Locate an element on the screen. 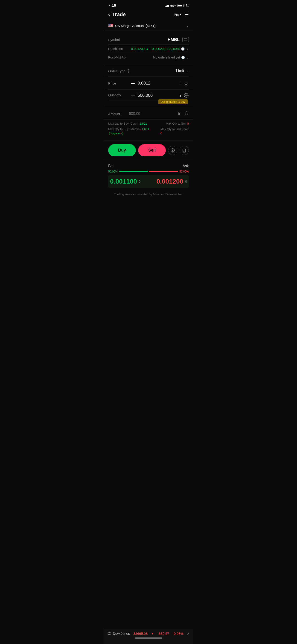 This screenshot has height=644, width=297. ask-value-block: 0.001200 0 is located at coordinates (172, 182).